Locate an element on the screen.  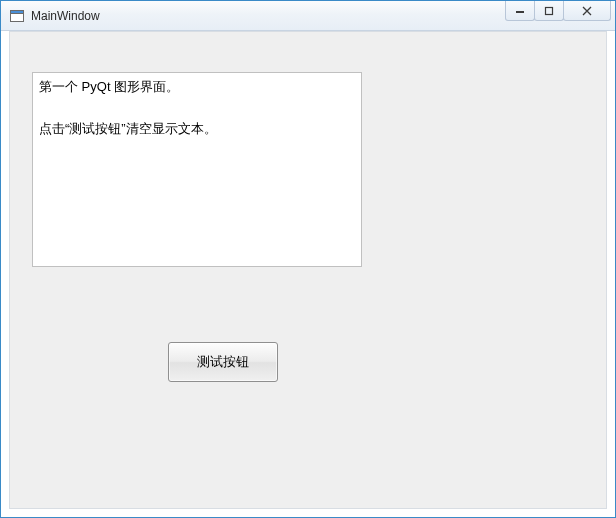
minimize-button is located at coordinates (520, 11).